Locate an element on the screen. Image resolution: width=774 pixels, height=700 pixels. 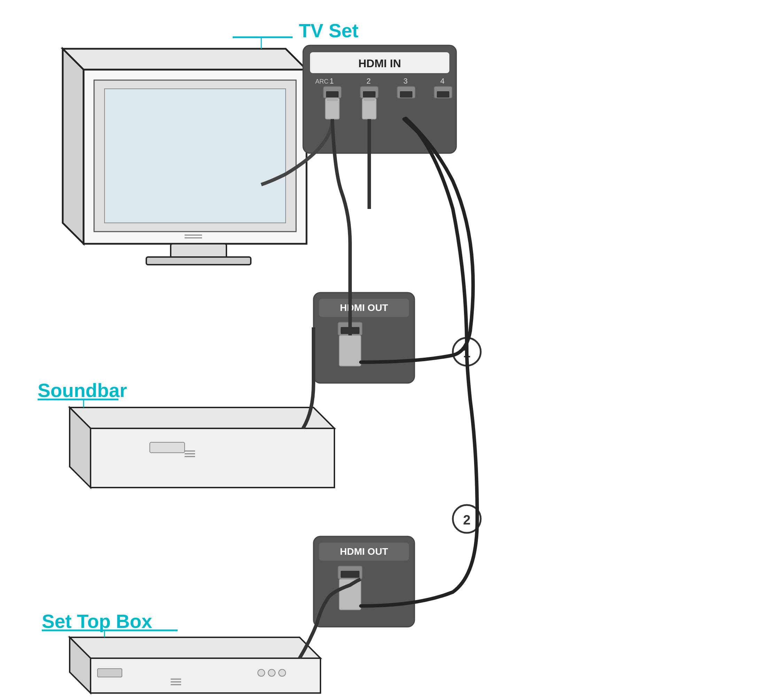
soundbar-label: Soundbar is located at coordinates (82, 390).